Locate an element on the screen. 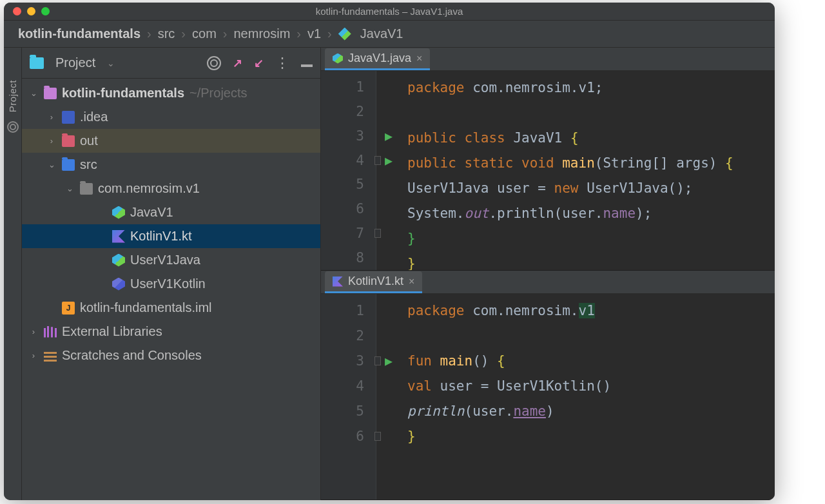 This screenshot has height=504, width=825. tree-label: External Libraries is located at coordinates (112, 331).